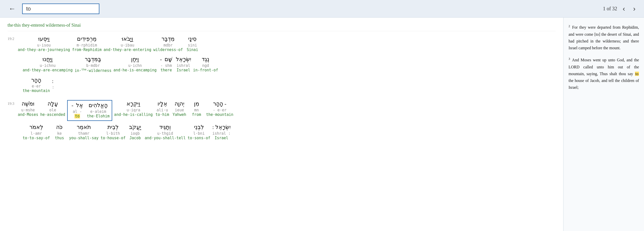 The image size is (644, 231). I want to click on word-unit: לֵאמֹר l·amr to·to-say-of, so click(36, 132).